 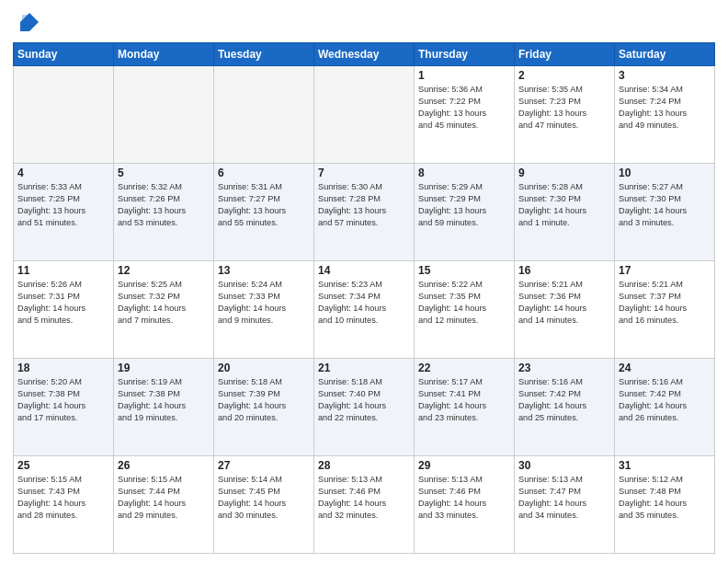 What do you see at coordinates (564, 213) in the screenshot?
I see `calendar-day: 9Sunrise: 5:28 AM Sunset: 7:30 PM Daylig…` at bounding box center [564, 213].